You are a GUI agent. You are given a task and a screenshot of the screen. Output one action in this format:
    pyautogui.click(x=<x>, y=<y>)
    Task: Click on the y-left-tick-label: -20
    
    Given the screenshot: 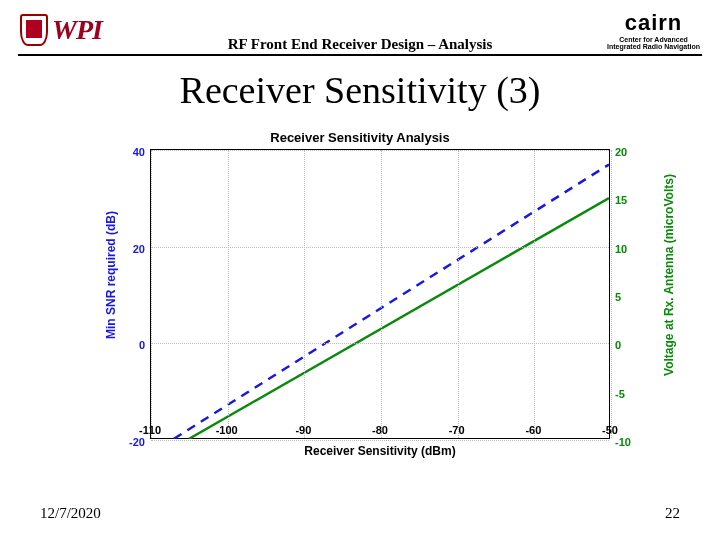 What is the action you would take?
    pyautogui.click(x=137, y=442)
    